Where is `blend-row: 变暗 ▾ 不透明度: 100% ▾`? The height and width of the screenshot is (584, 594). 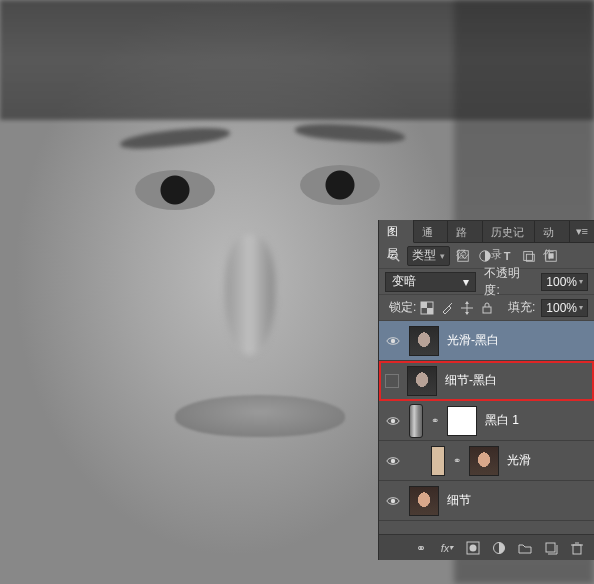 blend-row: 变暗 ▾ 不透明度: 100% ▾ is located at coordinates (486, 282).